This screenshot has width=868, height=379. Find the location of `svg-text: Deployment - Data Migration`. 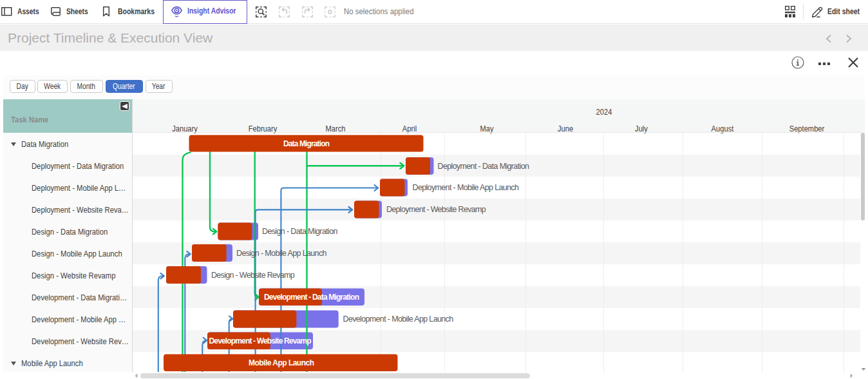

svg-text: Deployment - Data Migration is located at coordinates (484, 166).